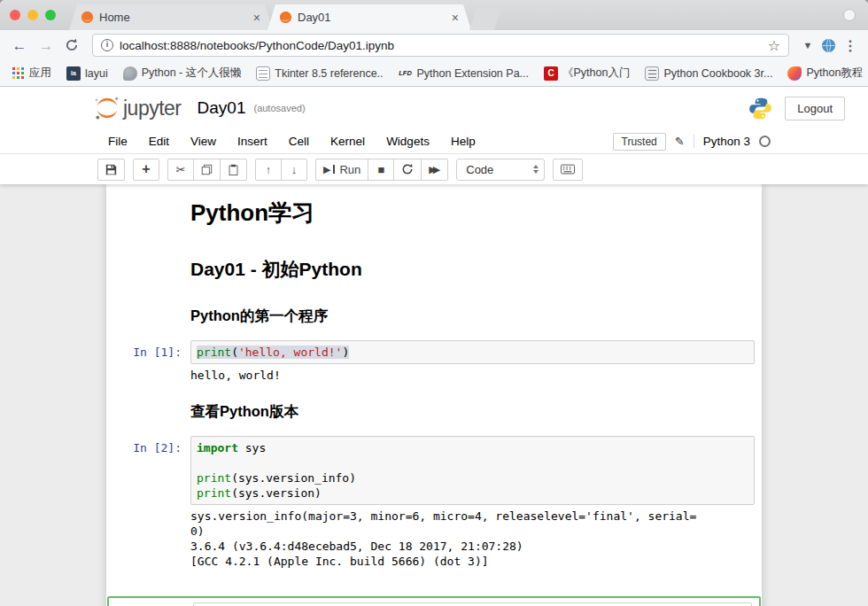  What do you see at coordinates (314, 18) in the screenshot?
I see `tab-label: Day01` at bounding box center [314, 18].